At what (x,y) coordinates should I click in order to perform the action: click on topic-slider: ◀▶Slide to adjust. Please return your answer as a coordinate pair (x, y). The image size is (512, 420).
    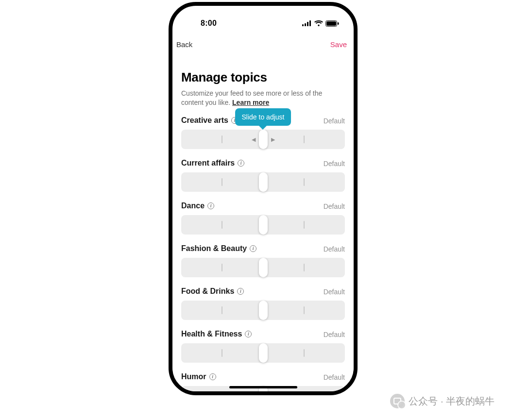
    Looking at the image, I should click on (263, 139).